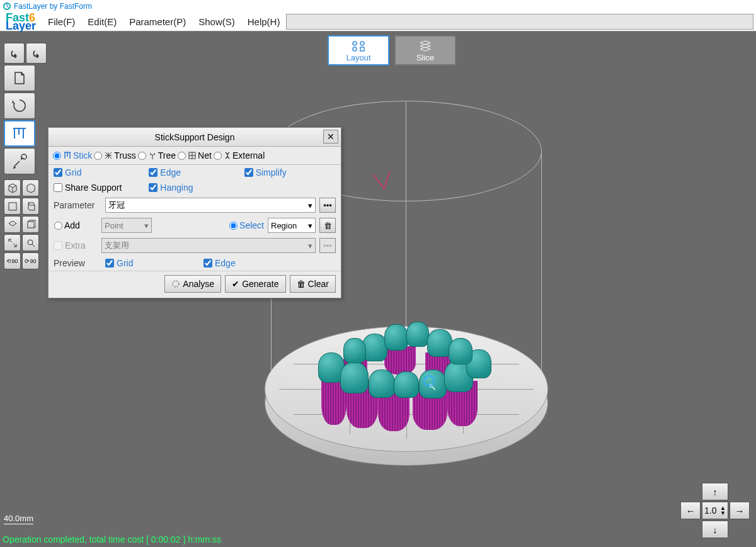  I want to click on add-mode-select: Point▾, so click(127, 225).